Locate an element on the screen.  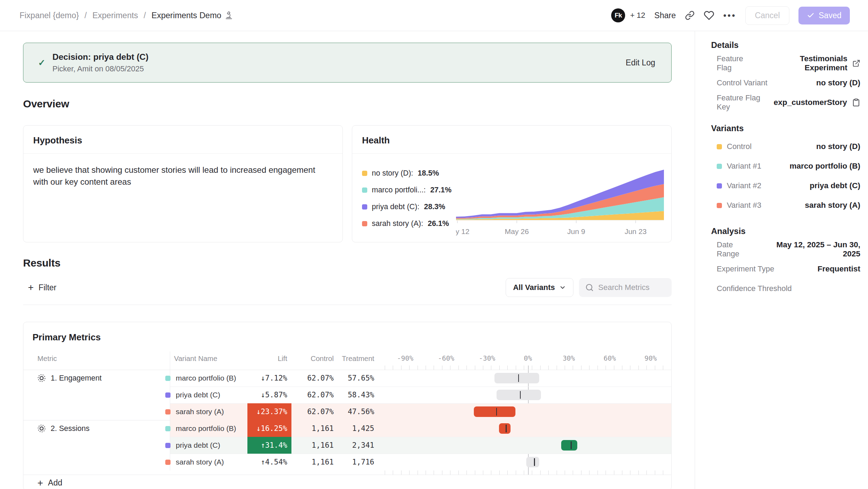
sidebar-row-value: marco portfolio (B) is located at coordinates (825, 166).